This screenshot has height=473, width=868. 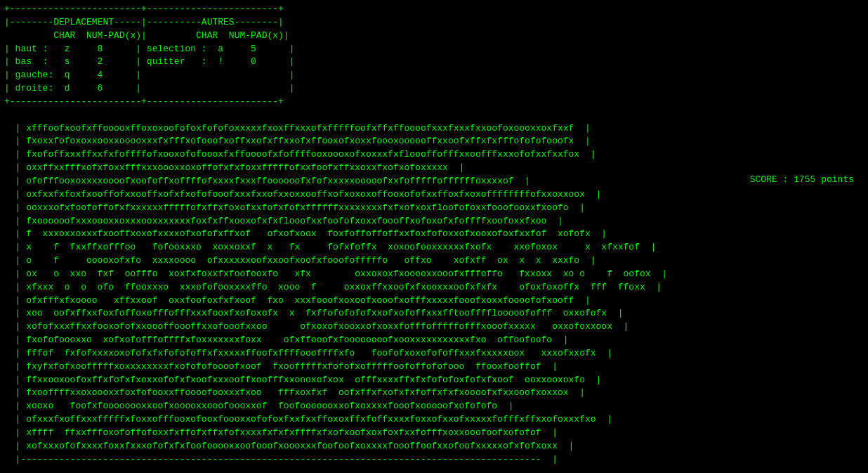 I want to click on blank-line, so click(x=434, y=115).